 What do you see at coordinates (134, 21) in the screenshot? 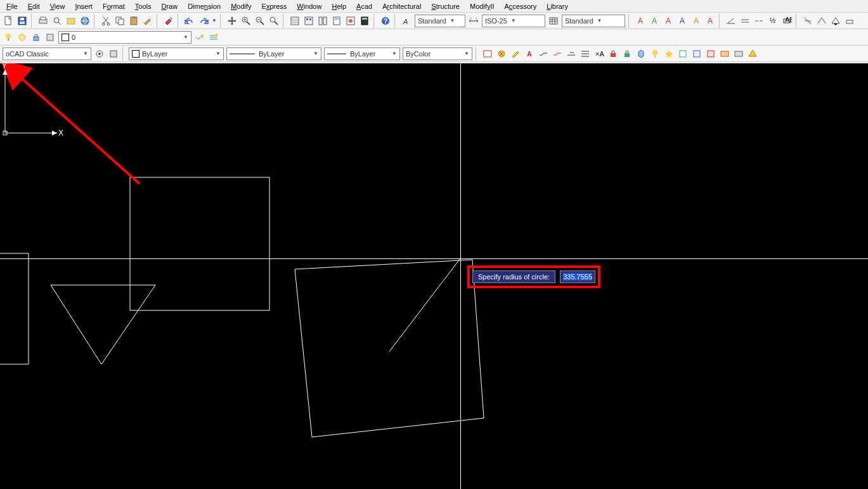
I see `paste-icon` at bounding box center [134, 21].